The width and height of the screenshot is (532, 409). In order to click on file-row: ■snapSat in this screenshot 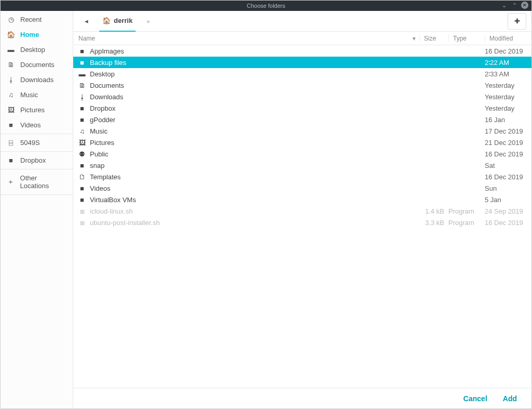, I will do `click(302, 165)`.